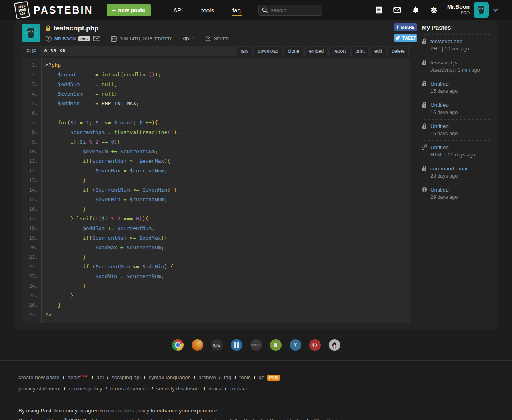  What do you see at coordinates (170, 378) in the screenshot?
I see `footer-link-syntax-languages: syntax languages` at bounding box center [170, 378].